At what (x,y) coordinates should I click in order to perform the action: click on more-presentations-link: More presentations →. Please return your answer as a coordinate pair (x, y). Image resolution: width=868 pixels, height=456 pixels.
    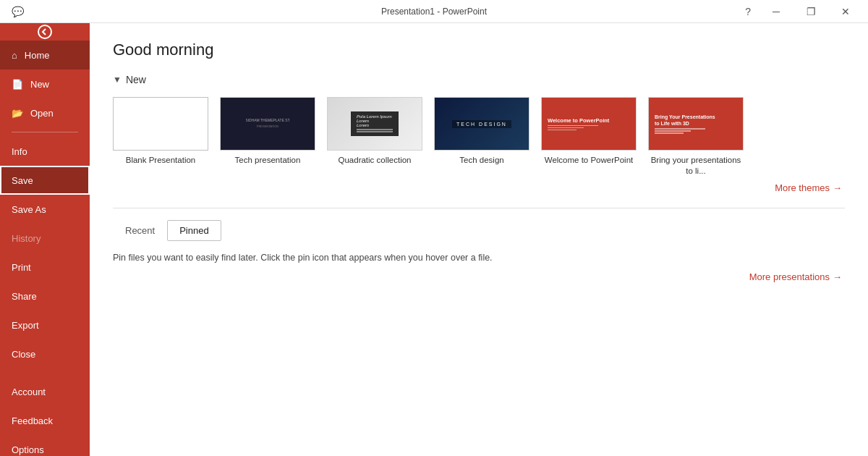
    Looking at the image, I should click on (479, 276).